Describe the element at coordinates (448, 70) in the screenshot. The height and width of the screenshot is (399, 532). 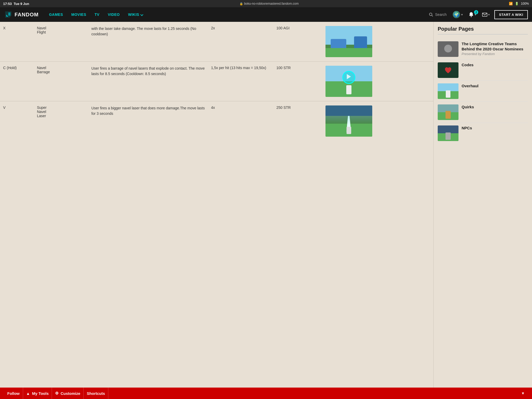
I see `heart-icon` at that location.